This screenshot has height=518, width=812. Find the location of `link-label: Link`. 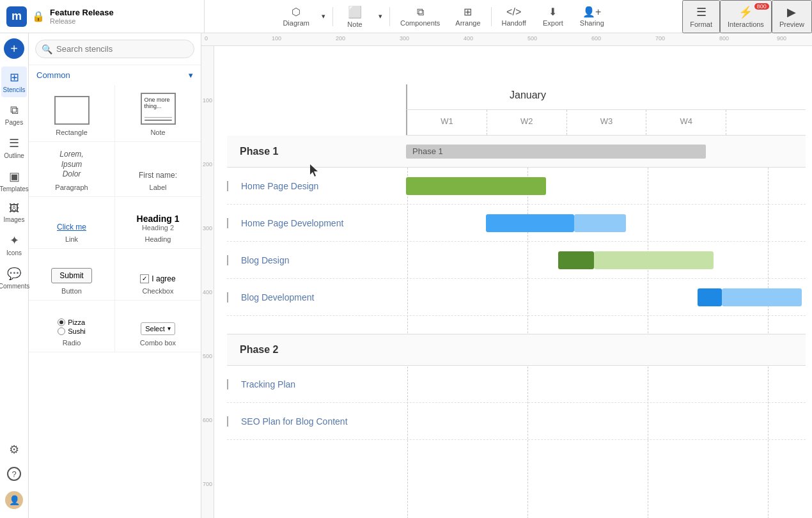

link-label: Link is located at coordinates (72, 239).